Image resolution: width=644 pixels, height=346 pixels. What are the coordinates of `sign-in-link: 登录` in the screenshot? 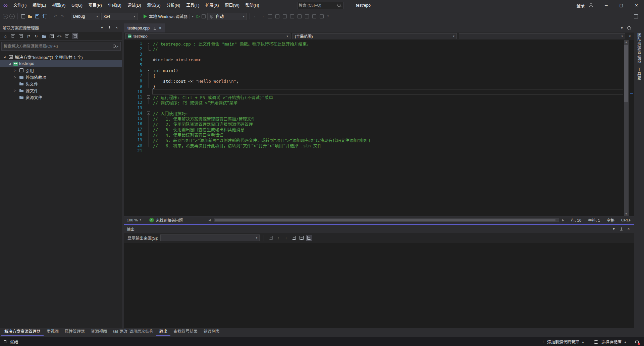 It's located at (581, 5).